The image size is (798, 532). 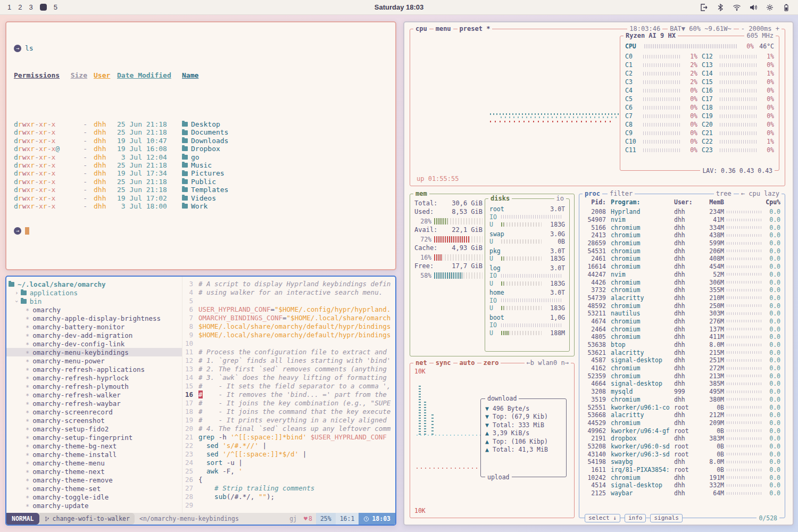 I want to click on process-row: 5166 chromium dhh 334M 0.0, so click(x=682, y=228).